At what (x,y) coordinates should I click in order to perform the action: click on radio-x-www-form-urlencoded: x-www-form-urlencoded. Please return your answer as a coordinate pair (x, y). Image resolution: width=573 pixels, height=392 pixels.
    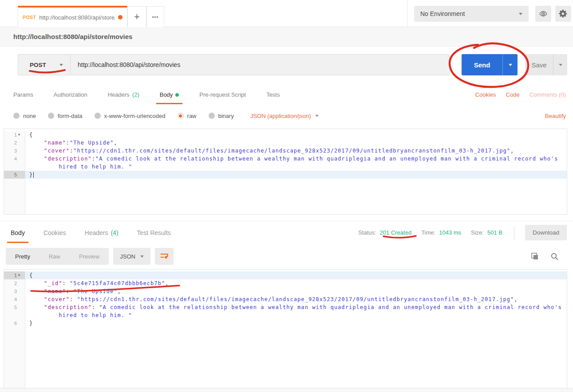
    Looking at the image, I should click on (130, 116).